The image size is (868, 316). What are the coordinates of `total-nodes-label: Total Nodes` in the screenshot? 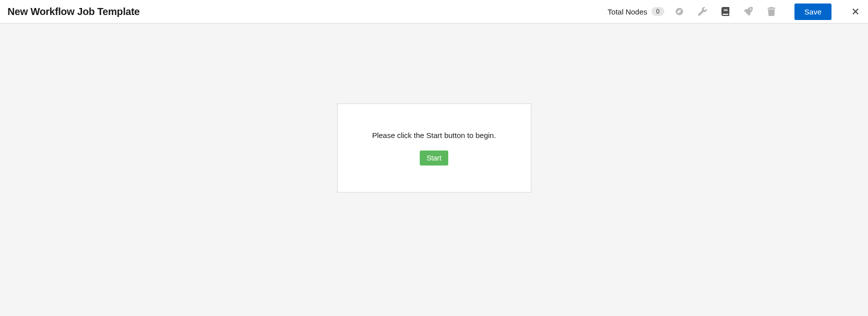 It's located at (627, 12).